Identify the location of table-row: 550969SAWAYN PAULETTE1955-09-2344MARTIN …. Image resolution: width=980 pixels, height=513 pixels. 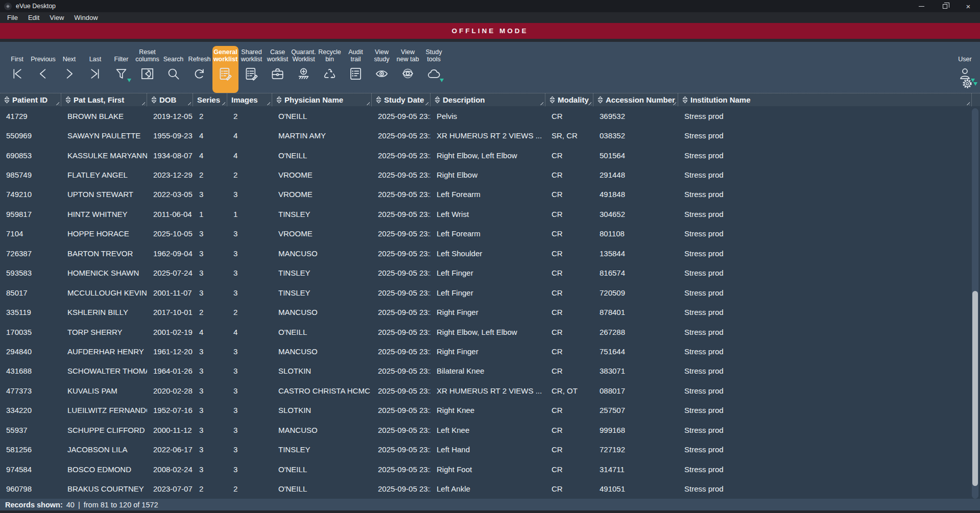
(490, 135).